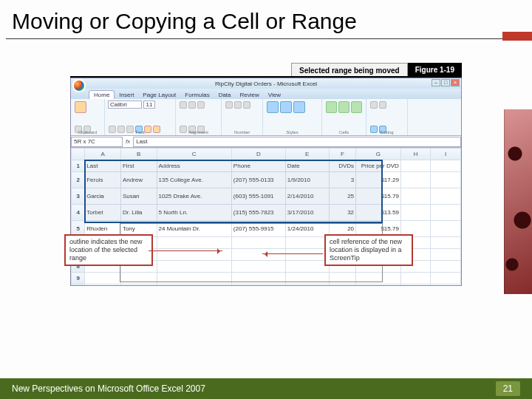 This screenshot has height=399, width=532. Describe the element at coordinates (378, 213) in the screenshot. I see `cell: $13.59` at that location.